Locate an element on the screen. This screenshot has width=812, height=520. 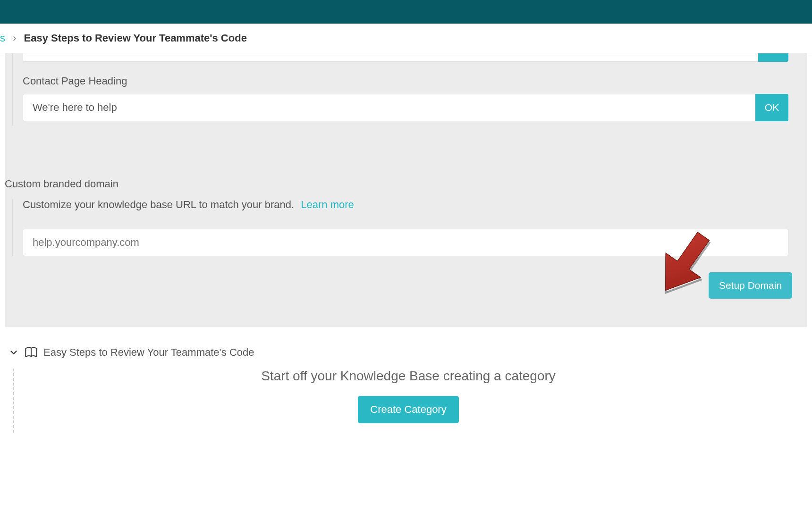
book-open-icon is located at coordinates (31, 352).